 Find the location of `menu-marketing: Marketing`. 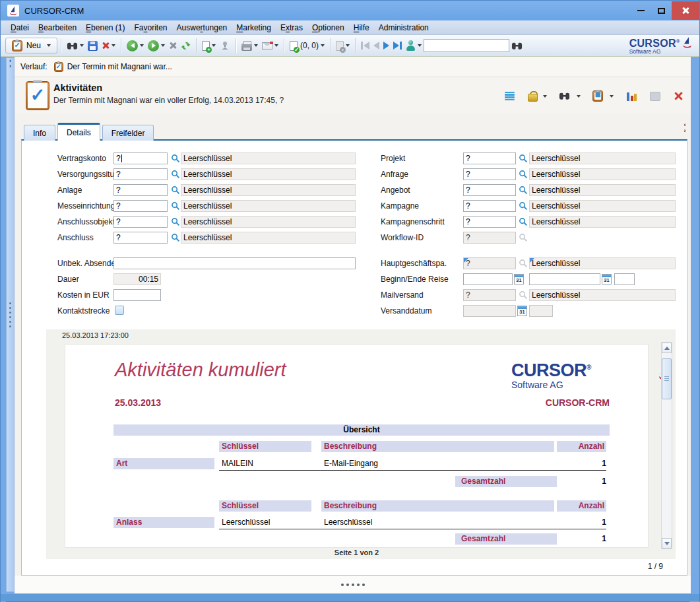

menu-marketing: Marketing is located at coordinates (253, 28).